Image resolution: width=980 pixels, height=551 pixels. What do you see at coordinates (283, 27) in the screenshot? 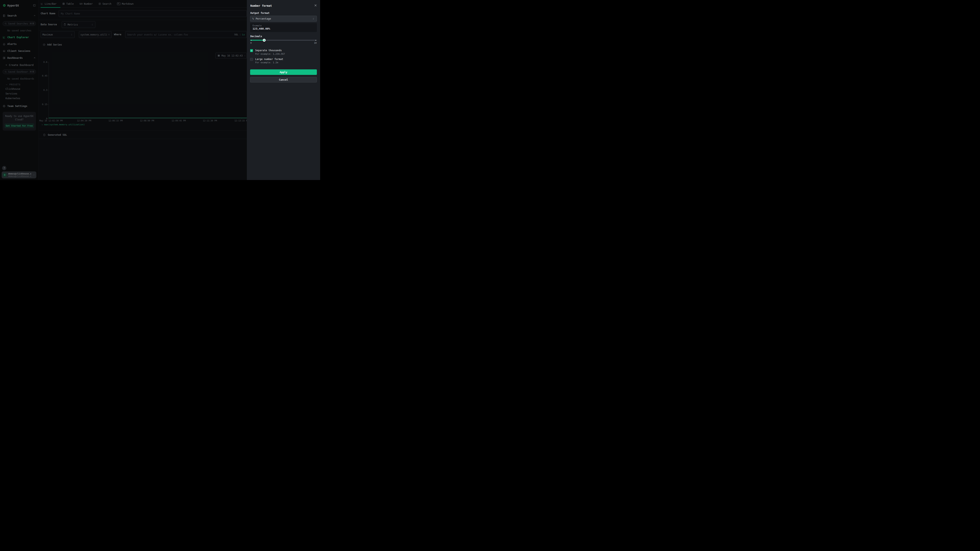
I see `example-box: Example 123,400.00%` at bounding box center [283, 27].